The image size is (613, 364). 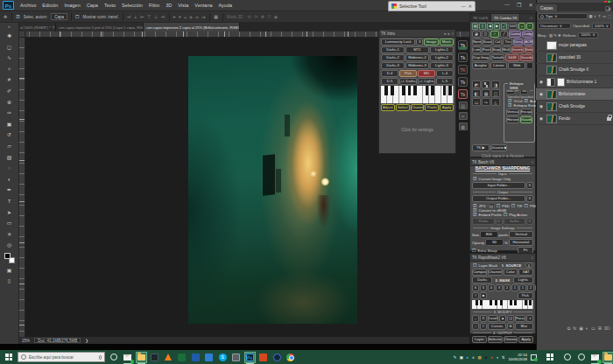 I want to click on blend-color-button: Col, so click(x=497, y=42).